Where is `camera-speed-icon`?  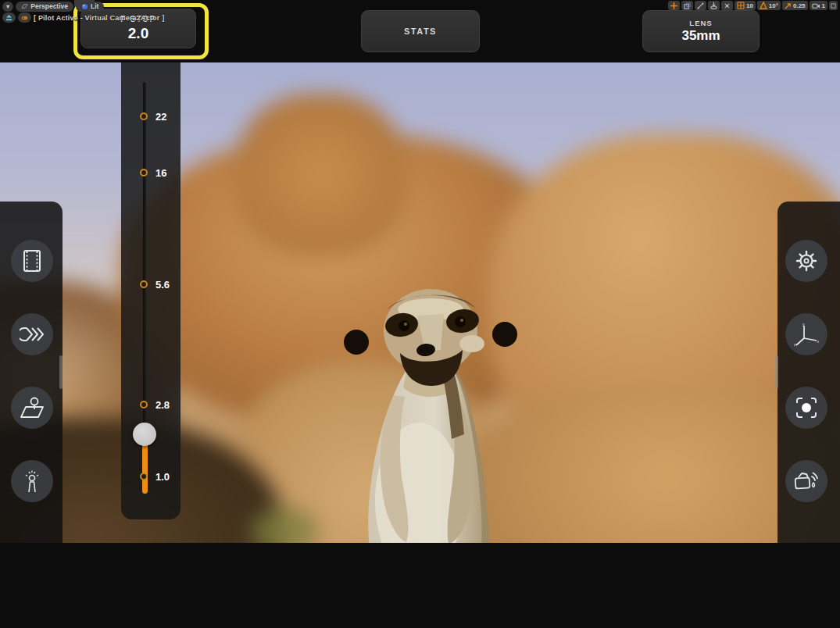 camera-speed-icon is located at coordinates (816, 6).